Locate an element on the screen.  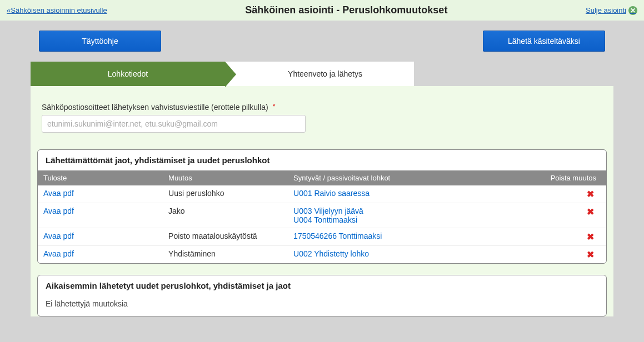
tab-yhteenveto: Yhteenveto ja lähetys is located at coordinates (319, 74).